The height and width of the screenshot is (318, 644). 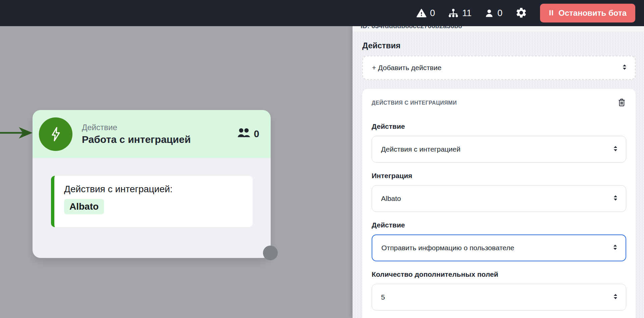 What do you see at coordinates (383, 297) in the screenshot?
I see `extra-fields-count-value: 5` at bounding box center [383, 297].